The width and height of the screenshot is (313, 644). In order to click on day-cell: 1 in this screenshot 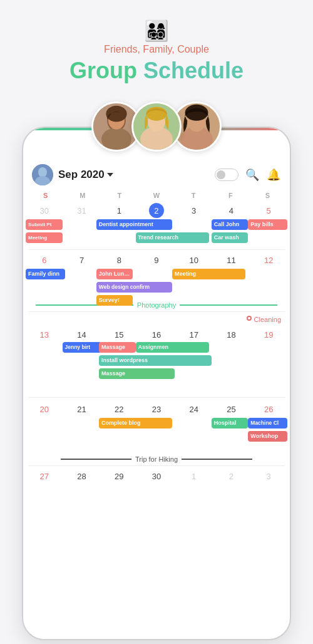, I will do `click(194, 480)`.